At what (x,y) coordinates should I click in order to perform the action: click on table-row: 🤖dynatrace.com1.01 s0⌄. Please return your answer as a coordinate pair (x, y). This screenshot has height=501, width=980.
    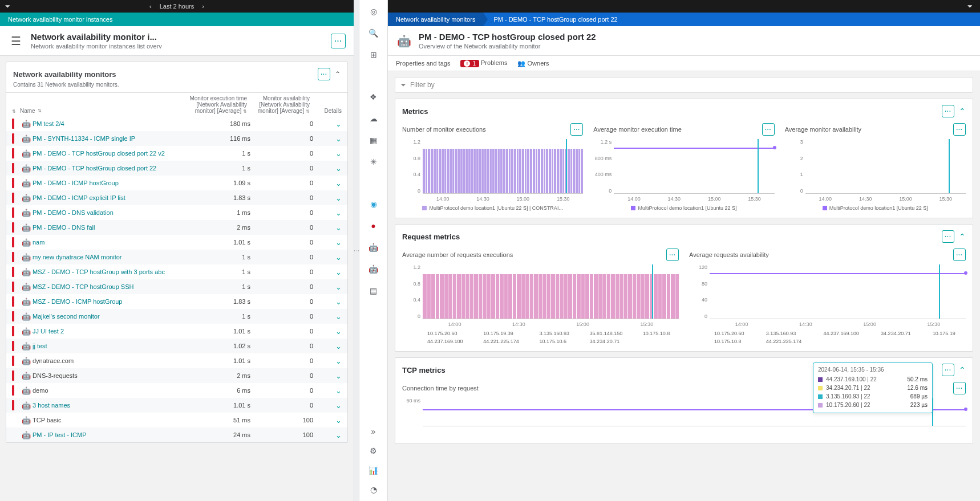
    Looking at the image, I should click on (177, 361).